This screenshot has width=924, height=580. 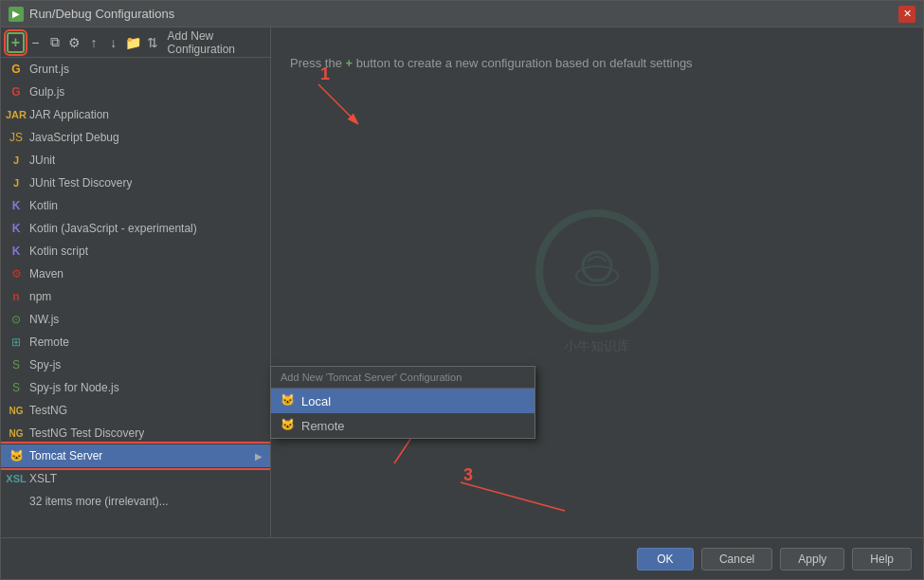 I want to click on watermark: 小牛知识库, so click(x=597, y=282).